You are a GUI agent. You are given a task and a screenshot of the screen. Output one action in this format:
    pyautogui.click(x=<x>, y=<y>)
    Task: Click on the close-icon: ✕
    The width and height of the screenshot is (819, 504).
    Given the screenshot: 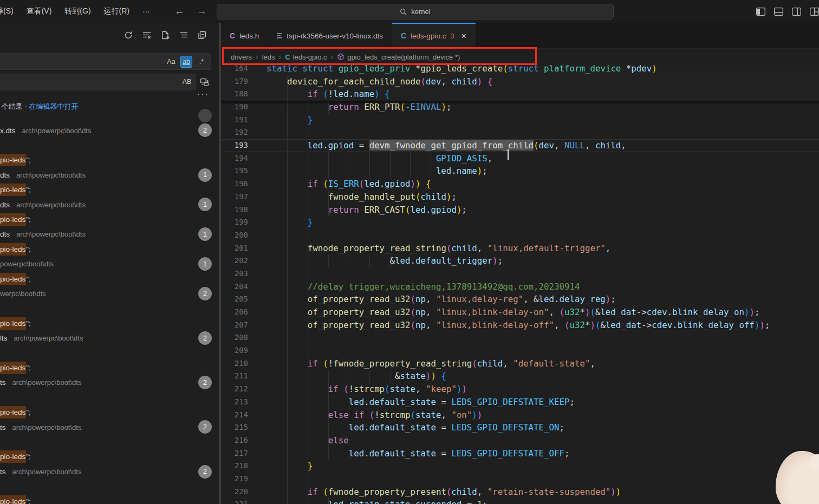 What is the action you would take?
    pyautogui.click(x=464, y=36)
    